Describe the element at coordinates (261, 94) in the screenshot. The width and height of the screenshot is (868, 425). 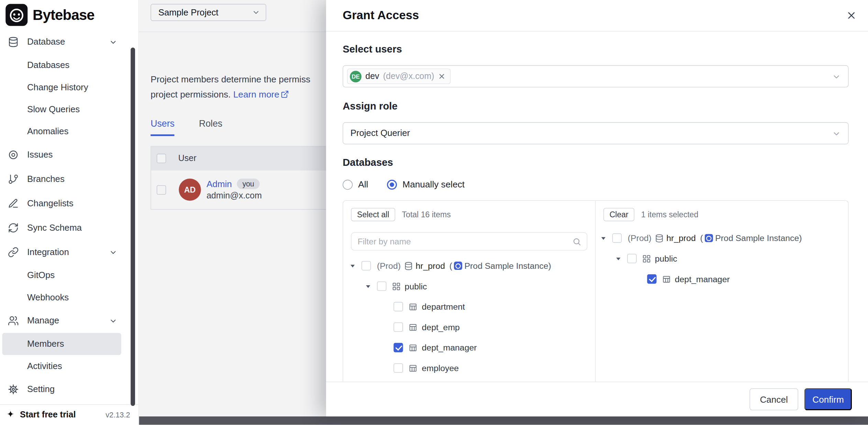
I see `learn-more-link: Learn more` at that location.